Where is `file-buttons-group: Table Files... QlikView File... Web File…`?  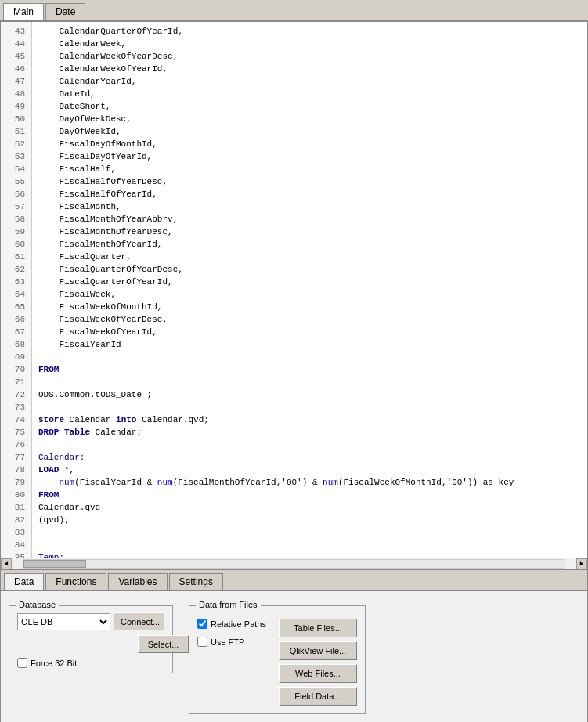 file-buttons-group: Table Files... QlikView File... Web File… is located at coordinates (318, 662).